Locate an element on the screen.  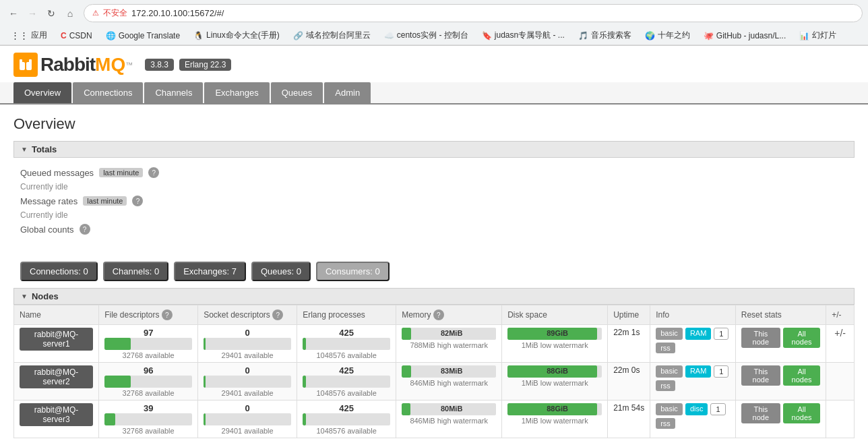
bookmark-linux: 🐧 Linux命令大全(手册) is located at coordinates (237, 35).